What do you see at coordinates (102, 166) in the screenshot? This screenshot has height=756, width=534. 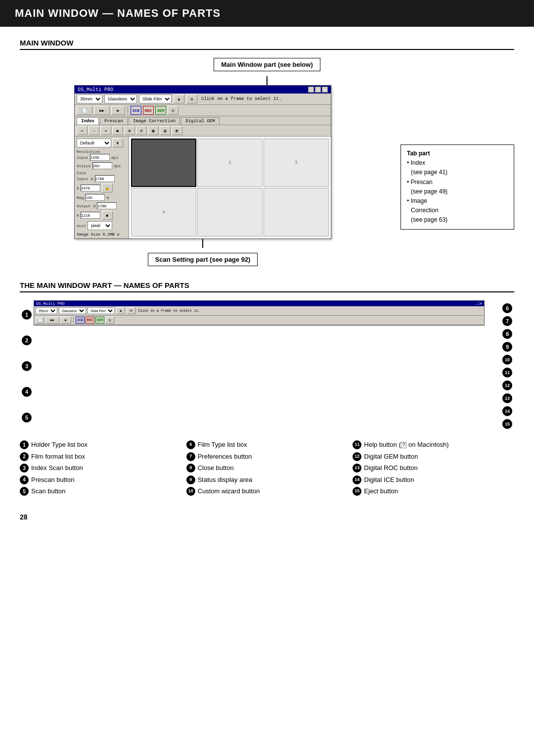 I see `output-row: Output dpi` at bounding box center [102, 166].